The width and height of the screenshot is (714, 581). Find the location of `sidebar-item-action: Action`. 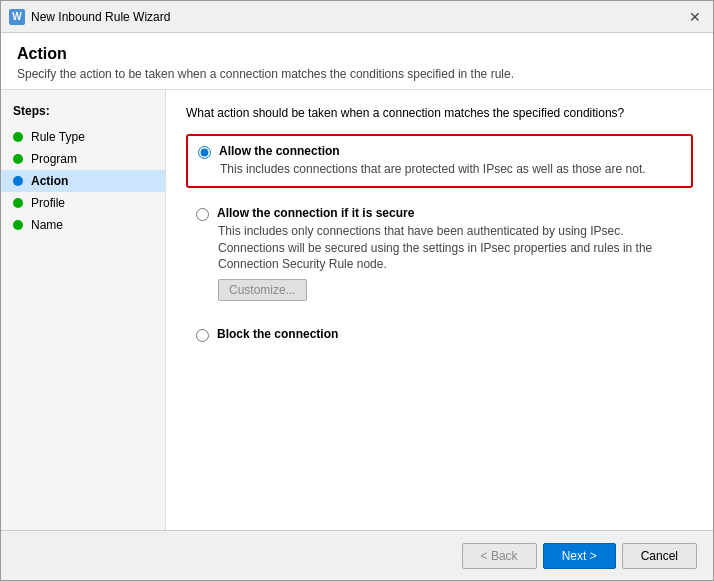

sidebar-item-action: Action is located at coordinates (83, 181).